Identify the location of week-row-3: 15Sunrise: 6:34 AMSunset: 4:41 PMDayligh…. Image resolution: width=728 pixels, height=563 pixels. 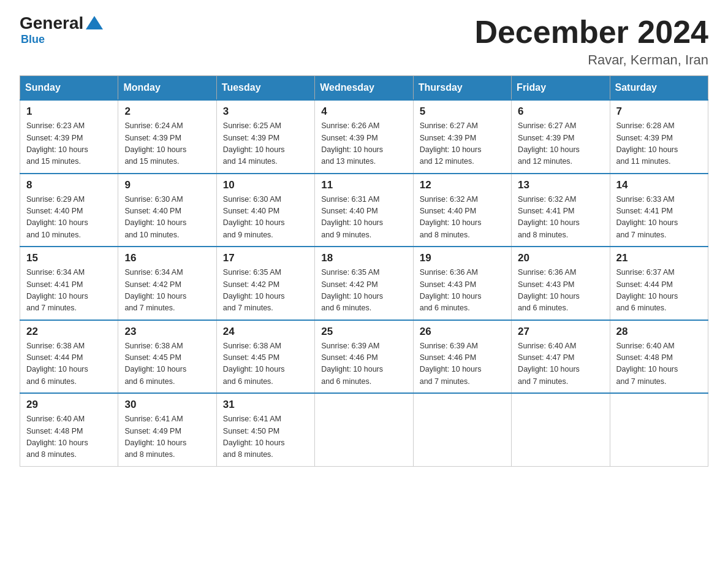
(364, 283).